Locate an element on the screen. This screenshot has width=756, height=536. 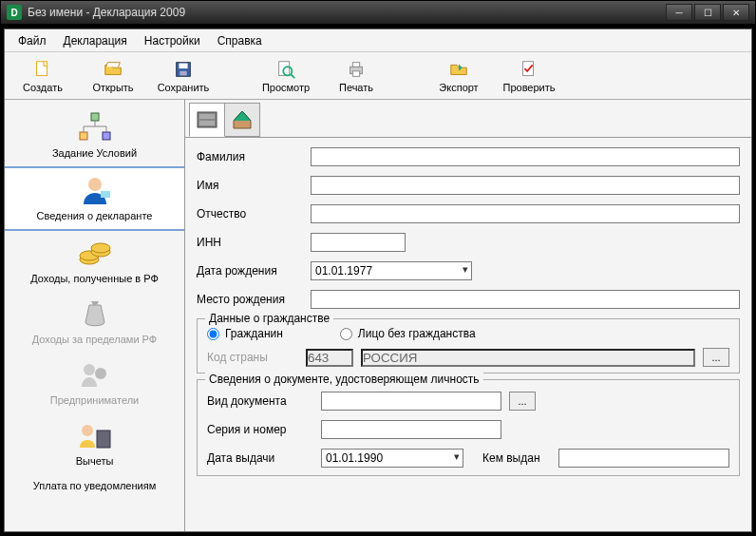
titlebar: D Без имени - Декларация 2009 ─ ☐ ✕ is located at coordinates (378, 12).